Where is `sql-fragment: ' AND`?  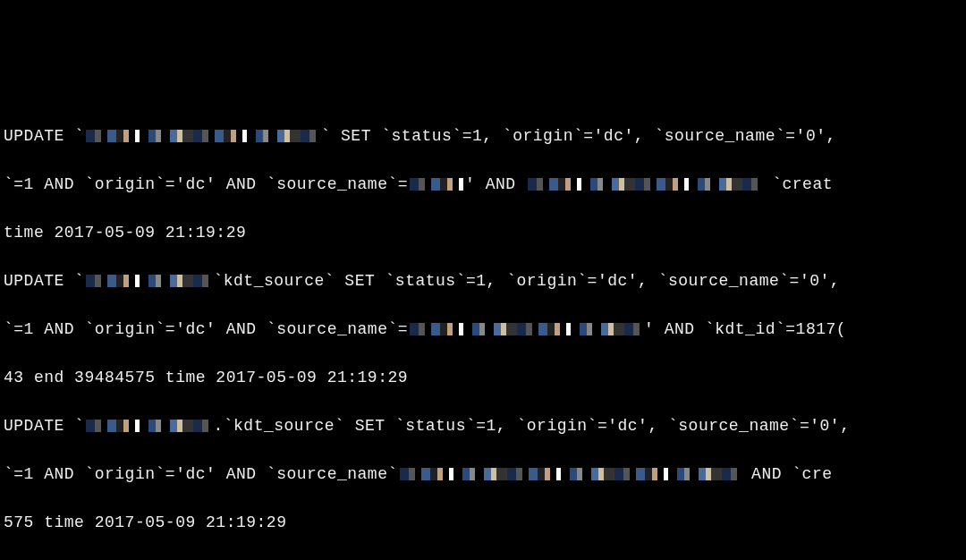
sql-fragment: ' AND is located at coordinates (496, 184).